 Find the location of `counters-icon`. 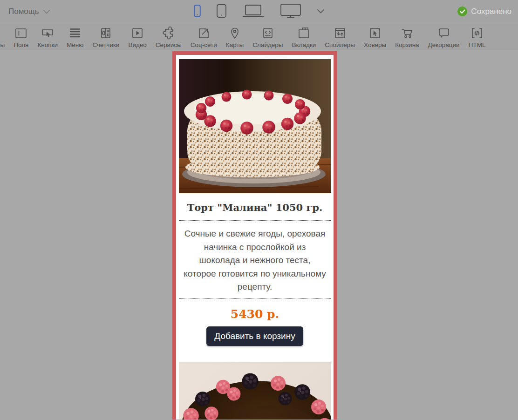

counters-icon is located at coordinates (106, 33).